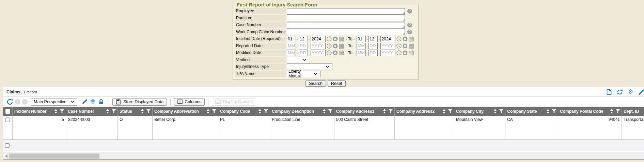 The image size is (644, 162). What do you see at coordinates (361, 46) in the screenshot?
I see `reported-to-month-input` at bounding box center [361, 46].